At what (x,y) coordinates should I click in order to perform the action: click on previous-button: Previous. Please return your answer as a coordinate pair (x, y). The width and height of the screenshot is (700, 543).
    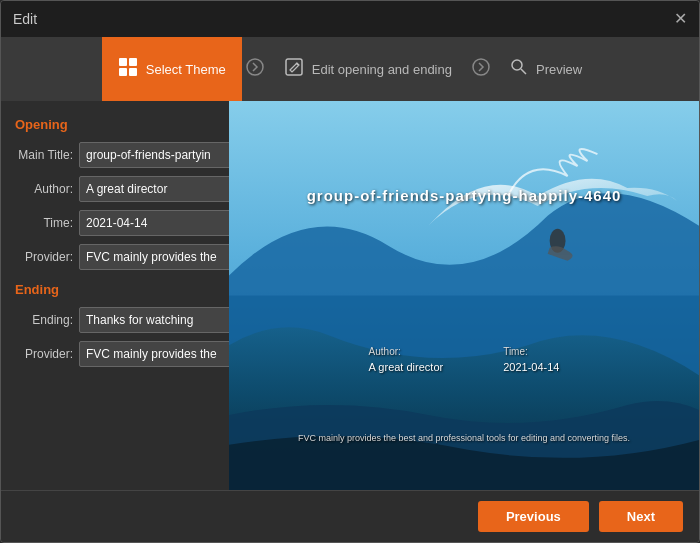
    Looking at the image, I should click on (534, 516).